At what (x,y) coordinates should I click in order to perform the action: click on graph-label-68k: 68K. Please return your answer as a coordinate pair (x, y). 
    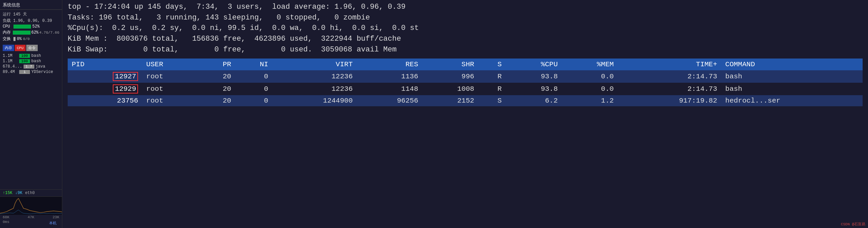
    Looking at the image, I should click on (6, 217).